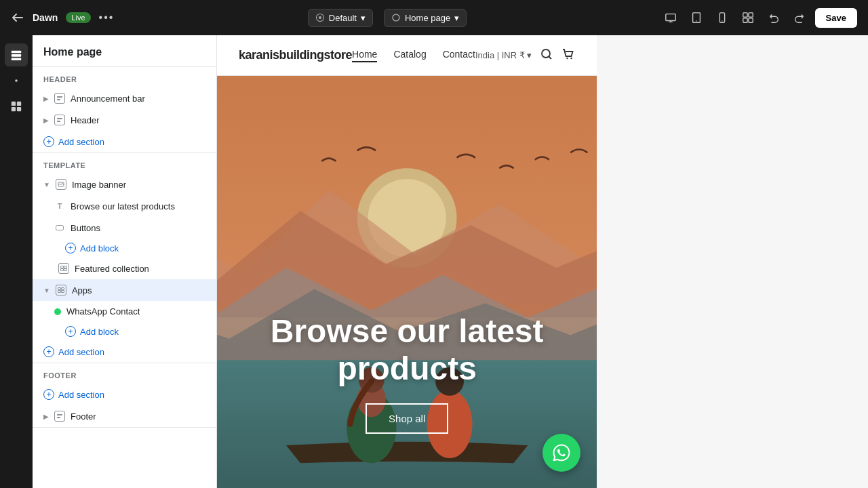  What do you see at coordinates (125, 52) in the screenshot?
I see `sidebar-header: Home page` at bounding box center [125, 52].